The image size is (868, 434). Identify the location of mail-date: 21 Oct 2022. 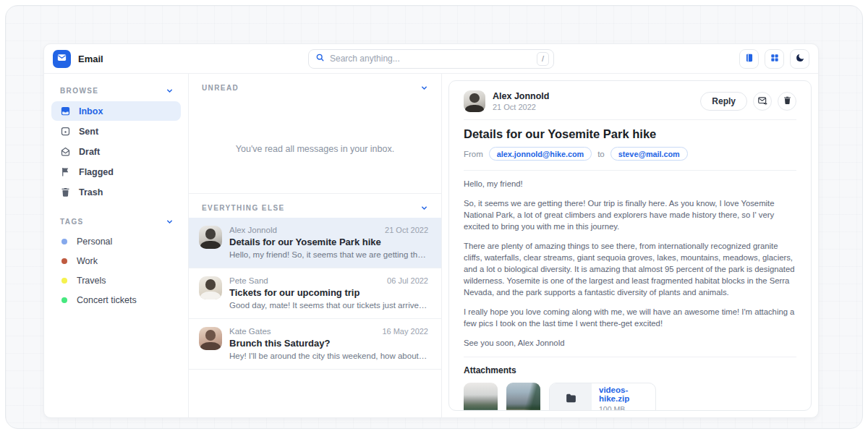
(407, 230).